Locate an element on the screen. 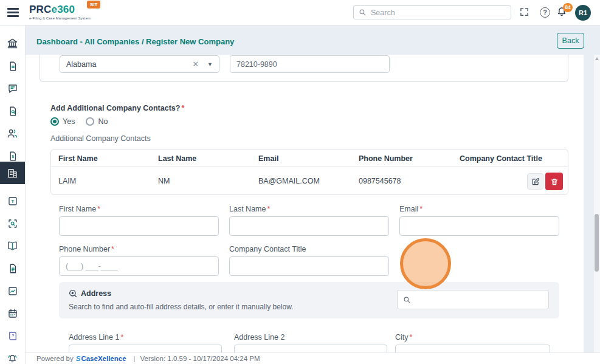 Image resolution: width=600 pixels, height=364 pixels. sidebar-item-document-icon is located at coordinates (12, 66).